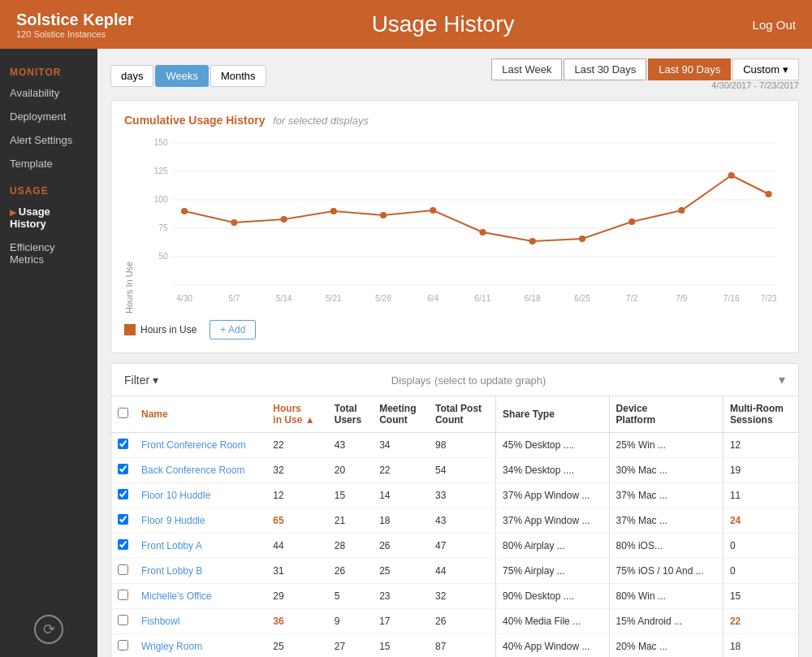  I want to click on row-name: Front Conference Room, so click(201, 445).